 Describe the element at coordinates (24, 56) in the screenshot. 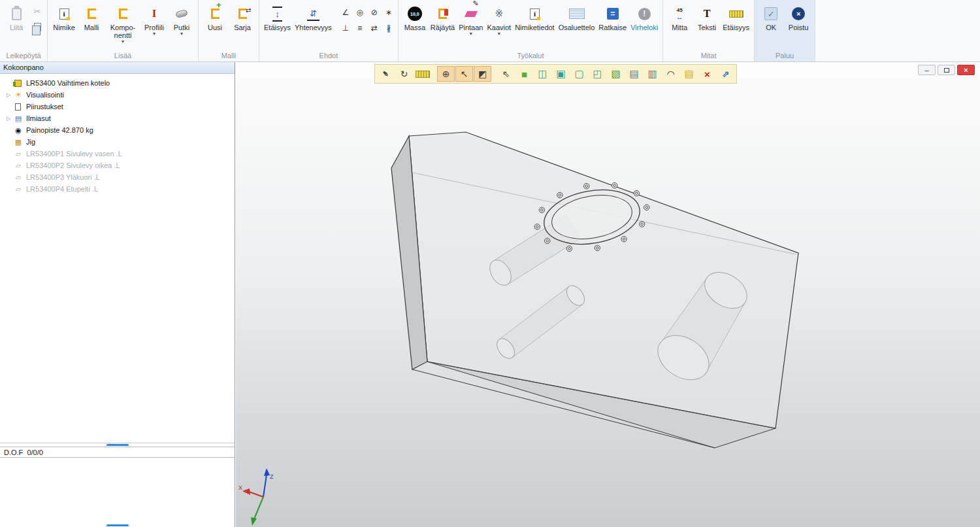

I see `group-label-clipboard: Leikepöytä` at that location.